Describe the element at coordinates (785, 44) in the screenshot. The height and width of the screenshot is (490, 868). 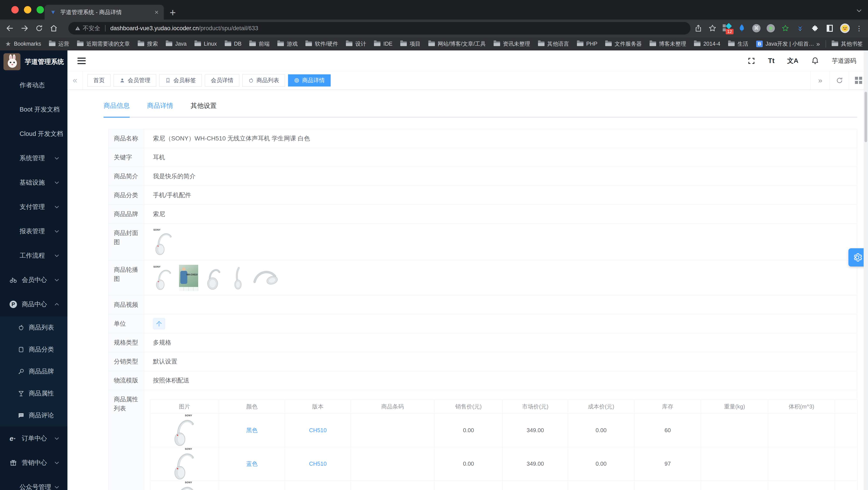
I see `bookmark-java-link: BJava开发 | 小组首…` at that location.